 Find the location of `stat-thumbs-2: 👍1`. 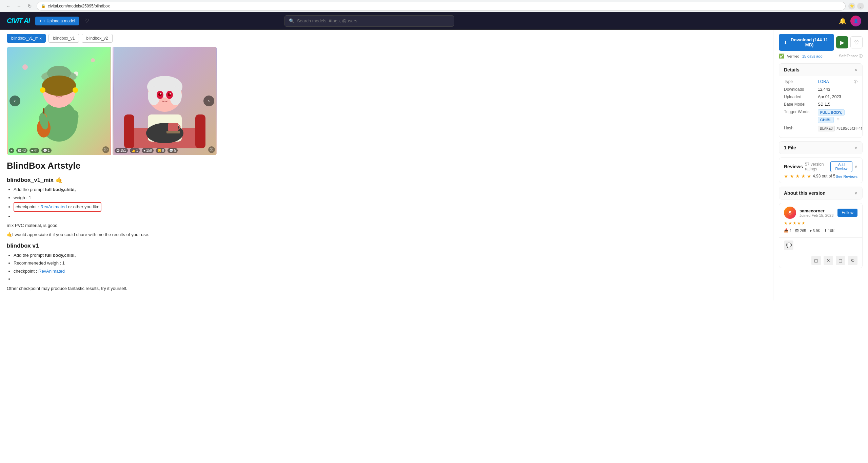

stat-thumbs-2: 👍1 is located at coordinates (135, 150).